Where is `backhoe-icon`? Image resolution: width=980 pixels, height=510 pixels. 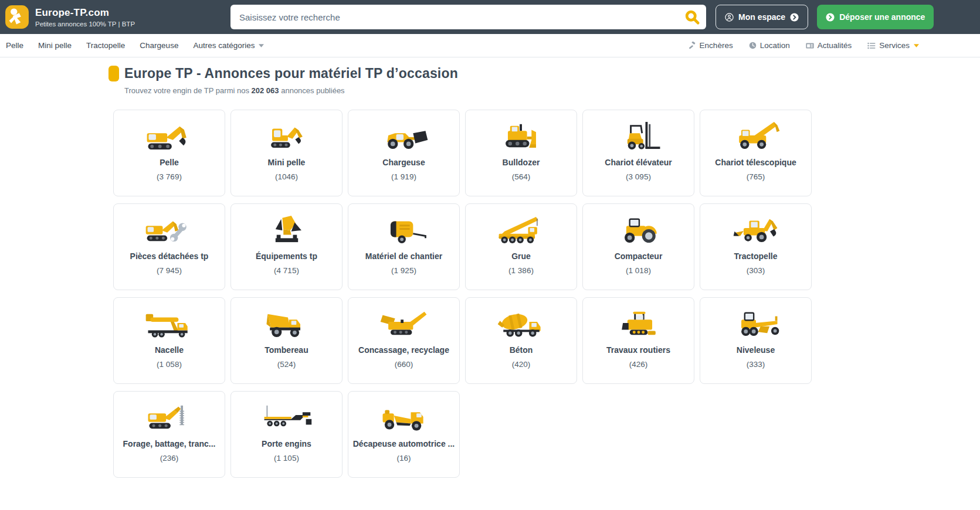
backhoe-icon is located at coordinates (756, 229).